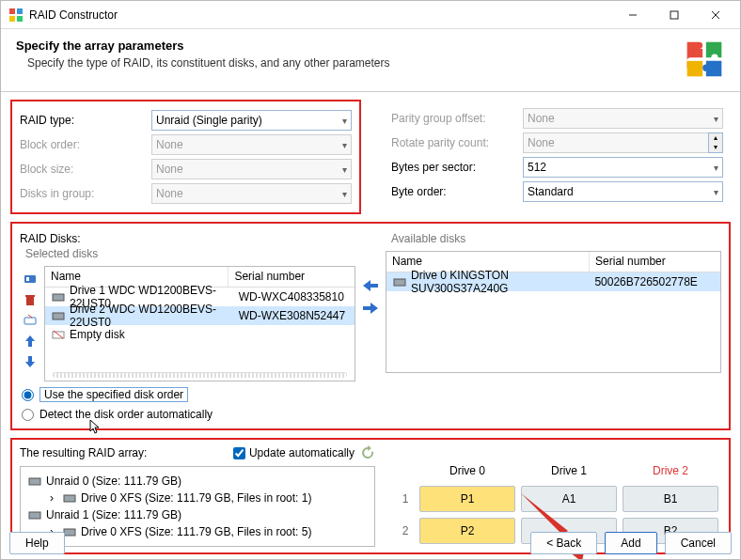  Describe the element at coordinates (252, 169) in the screenshot. I see `block-size-select: None▾` at that location.